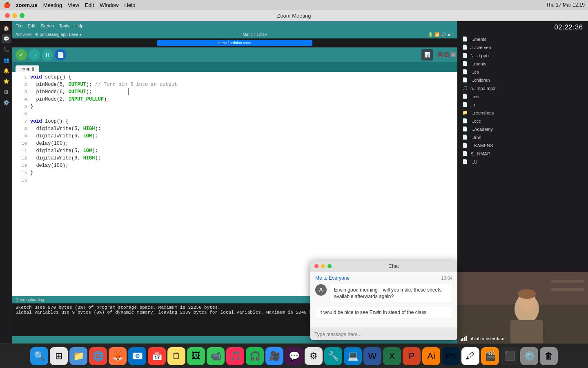 This screenshot has height=368, width=588. What do you see at coordinates (523, 146) in the screenshot?
I see `file-item-kamens: 📄 ...KAMENS` at bounding box center [523, 146].